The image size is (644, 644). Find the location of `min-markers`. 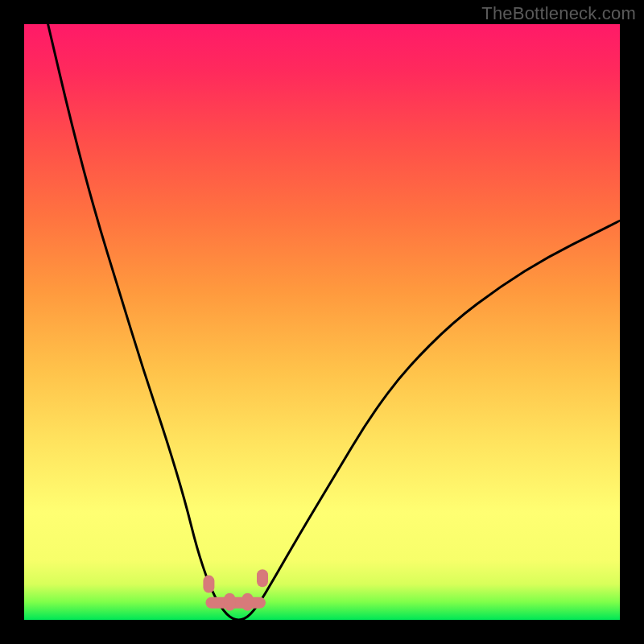

min-markers is located at coordinates (235, 590).